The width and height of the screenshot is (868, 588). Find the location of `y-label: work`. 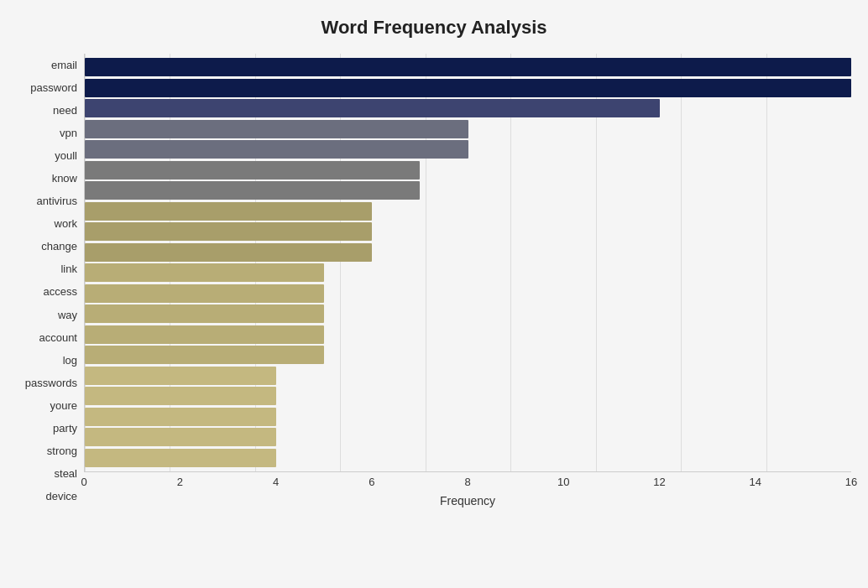

y-label: work is located at coordinates (47, 223).